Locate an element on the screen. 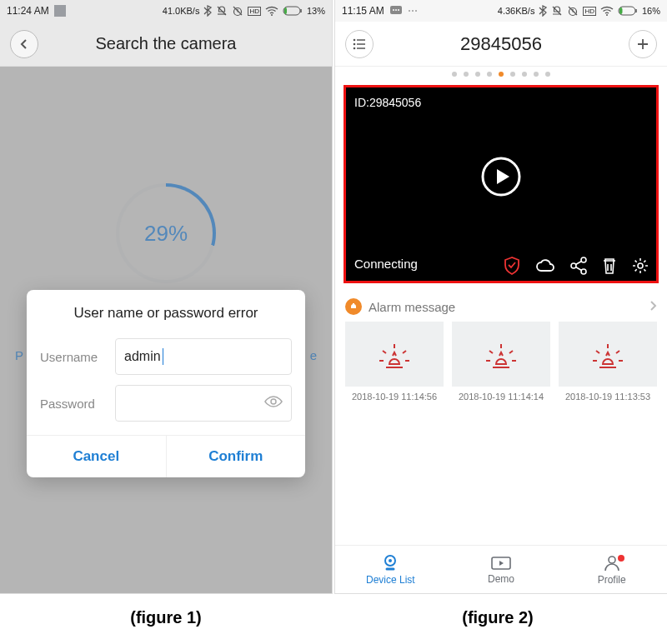 Image resolution: width=667 pixels, height=644 pixels. video-tile: ID:29845056 Connecting is located at coordinates (501, 184).